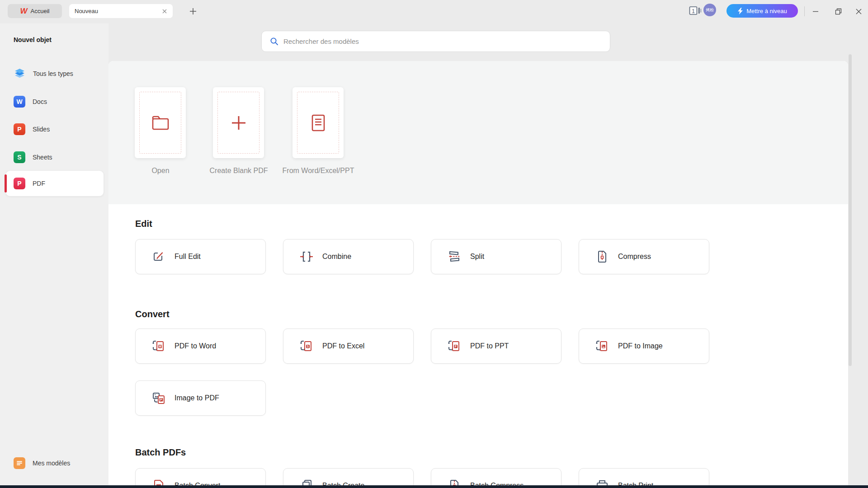 The height and width of the screenshot is (488, 868). Describe the element at coordinates (159, 398) in the screenshot. I see `image-to-pdf-icon: P` at that location.